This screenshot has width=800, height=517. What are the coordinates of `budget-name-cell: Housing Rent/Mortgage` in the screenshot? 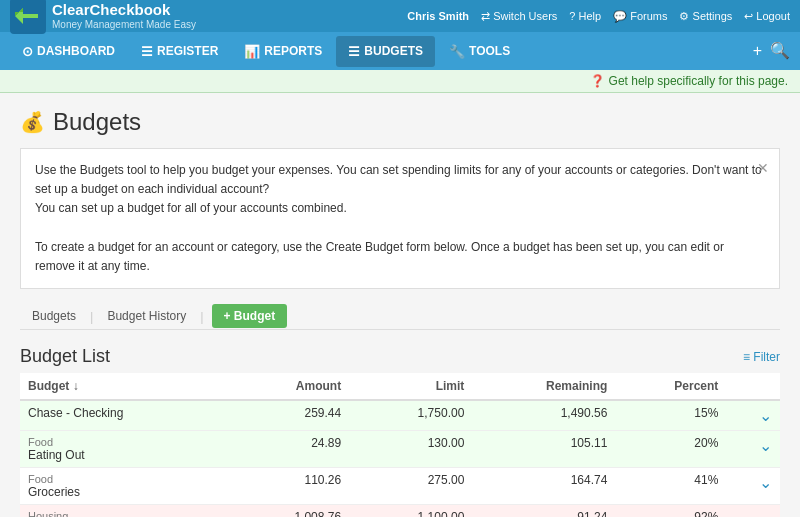 It's located at (123, 511).